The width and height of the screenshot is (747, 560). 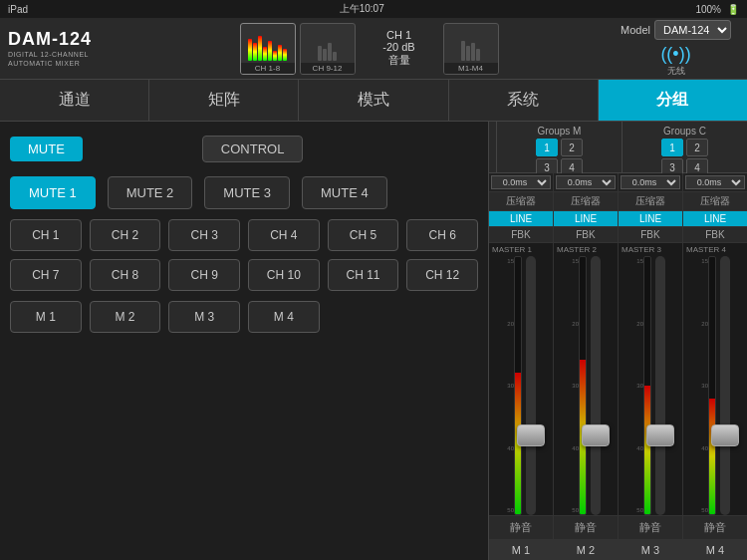 What do you see at coordinates (63, 40) in the screenshot?
I see `logo-title: DAM-124` at bounding box center [63, 40].